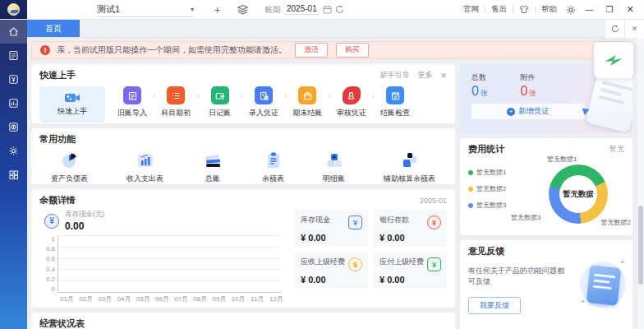 The width and height of the screenshot is (644, 329). Describe the element at coordinates (589, 10) in the screenshot. I see `minimize-button: —` at that location.